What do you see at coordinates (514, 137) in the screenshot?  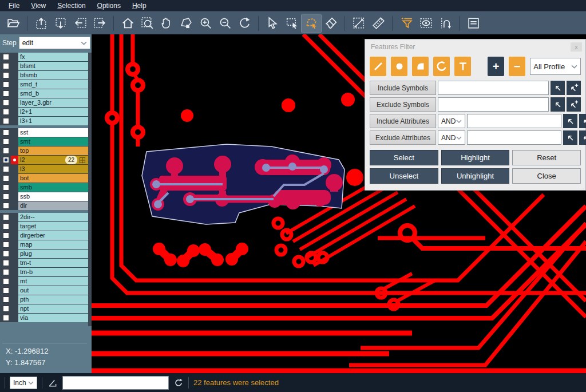 I see `exclude-attributes-input` at bounding box center [514, 137].